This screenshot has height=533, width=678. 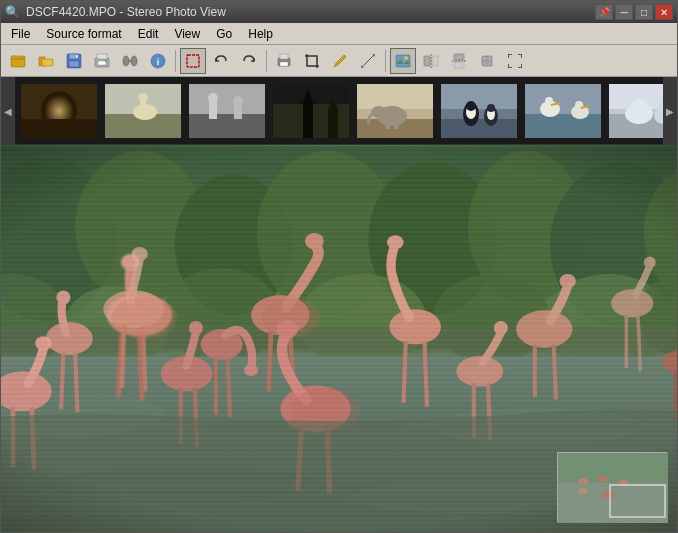 What do you see at coordinates (158, 62) in the screenshot?
I see `svg-text: i` at bounding box center [158, 62].